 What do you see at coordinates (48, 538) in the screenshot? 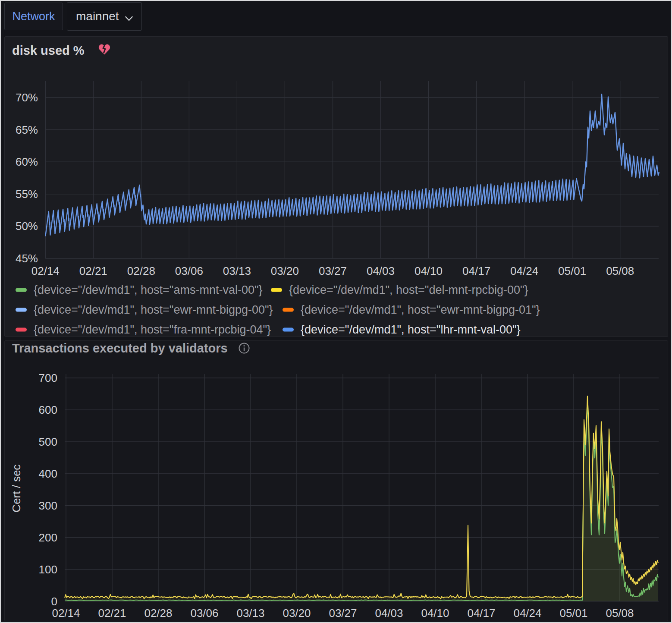
I see `svg-text: 200` at bounding box center [48, 538].